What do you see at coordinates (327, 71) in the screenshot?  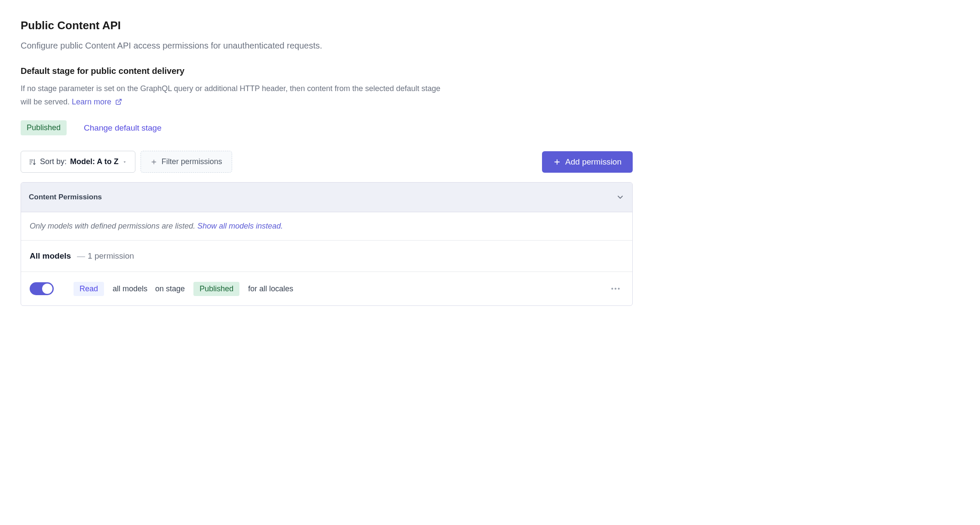 I see `default-stage-heading: Default stage for public content deliver…` at bounding box center [327, 71].